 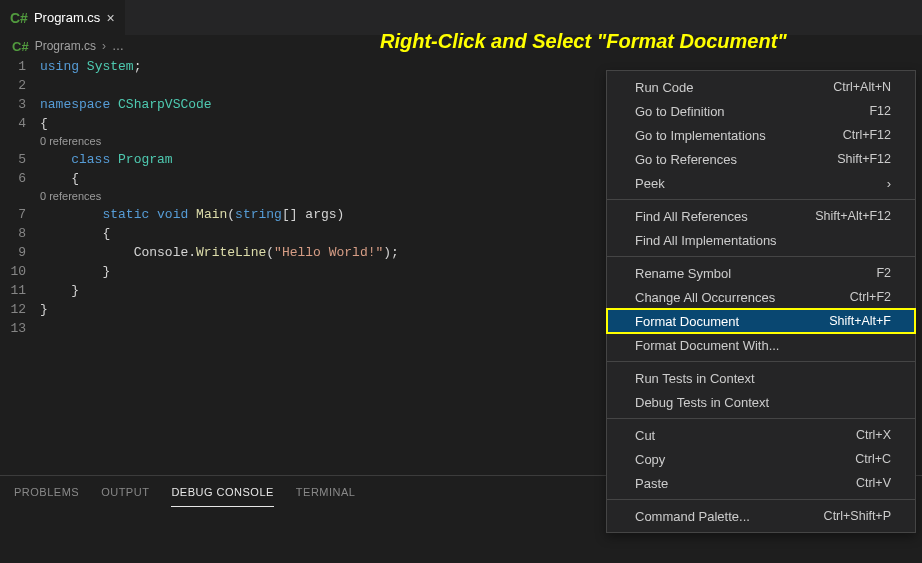 I want to click on menu-item-label: Find All References, so click(x=692, y=216).